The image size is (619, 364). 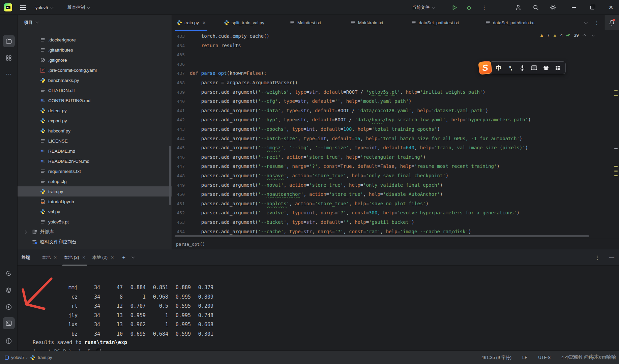 I want to click on settings-button, so click(x=553, y=7).